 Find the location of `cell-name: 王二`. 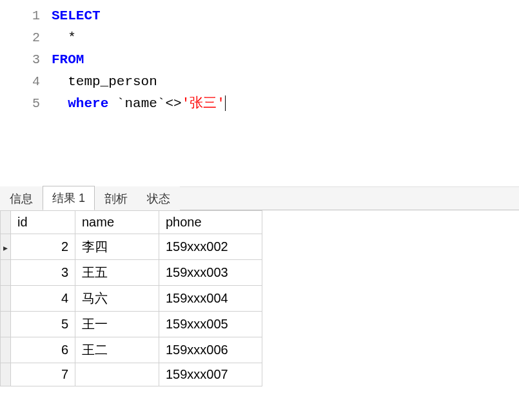

cell-name: 王二 is located at coordinates (117, 350).